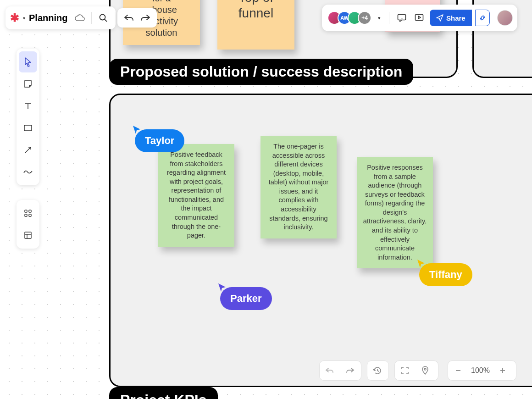 This screenshot has width=532, height=399. Describe the element at coordinates (256, 10) in the screenshot. I see `sticky-text: Top of funnel` at that location.